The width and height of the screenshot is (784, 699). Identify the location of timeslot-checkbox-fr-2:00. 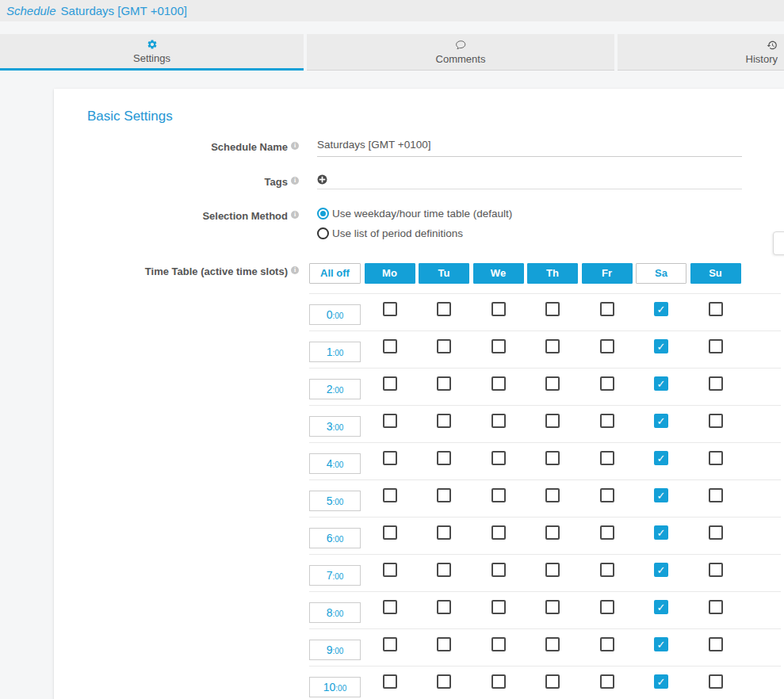
(607, 384).